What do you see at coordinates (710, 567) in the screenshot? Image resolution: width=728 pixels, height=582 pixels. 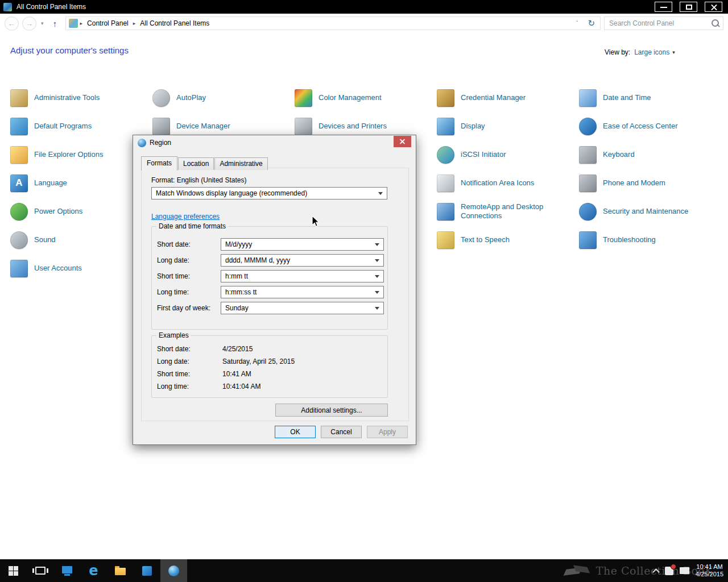 I see `clock-time: 10:41 AM` at bounding box center [710, 567].